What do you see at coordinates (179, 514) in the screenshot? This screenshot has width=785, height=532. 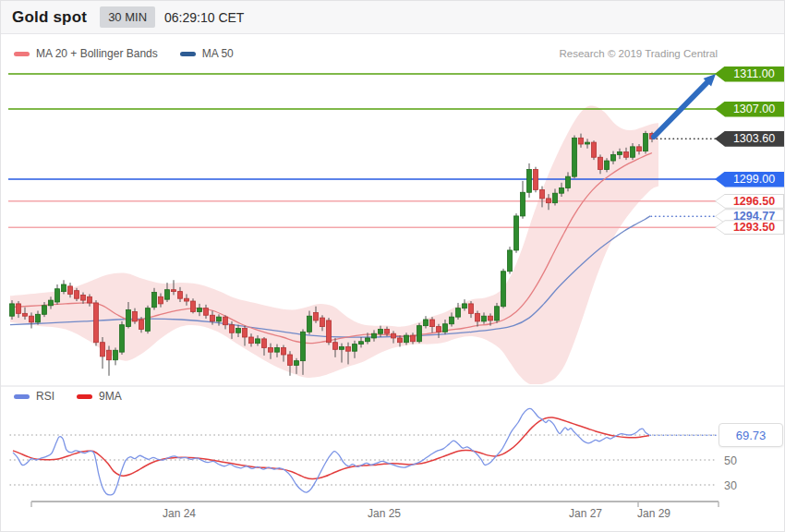 I see `x-axis-label-jan-24: Jan 24` at bounding box center [179, 514].